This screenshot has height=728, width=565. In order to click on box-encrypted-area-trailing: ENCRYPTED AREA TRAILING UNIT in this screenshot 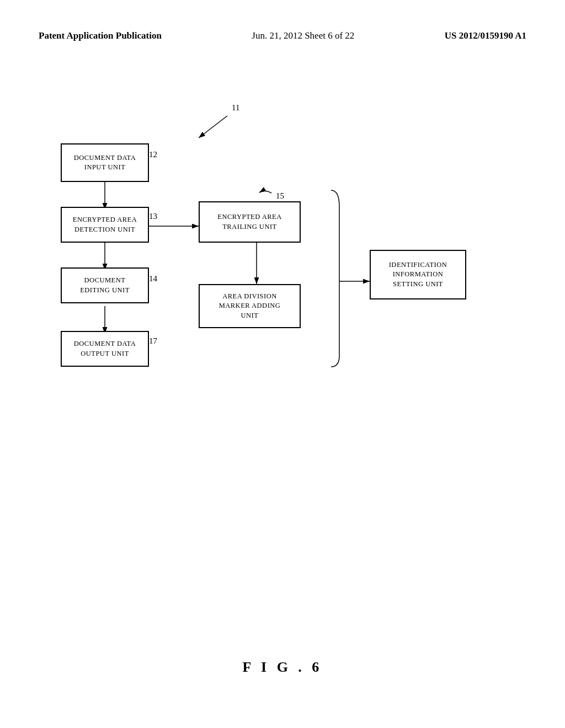, I will do `click(249, 222)`.